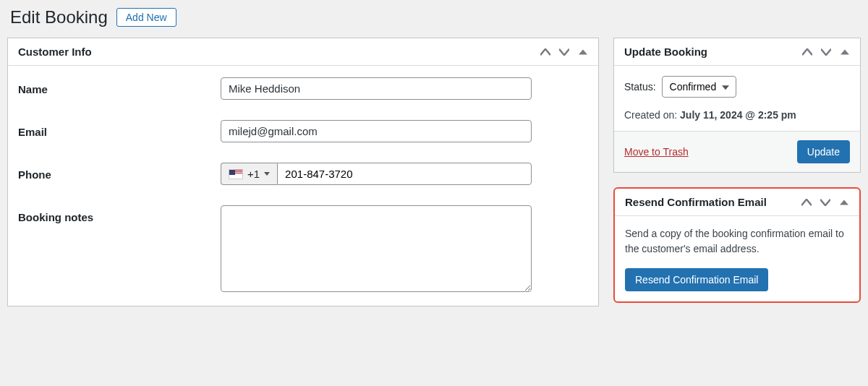  I want to click on resend-email-title: Resend Confirmation Email, so click(696, 202).